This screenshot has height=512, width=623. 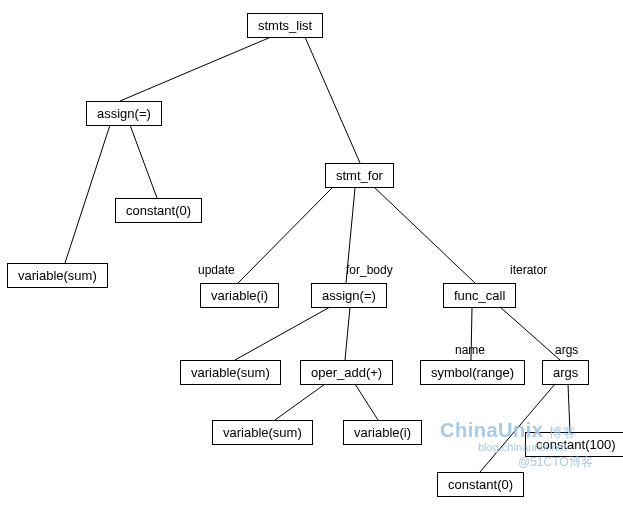 What do you see at coordinates (566, 350) in the screenshot?
I see `edge-label-args: args` at bounding box center [566, 350].